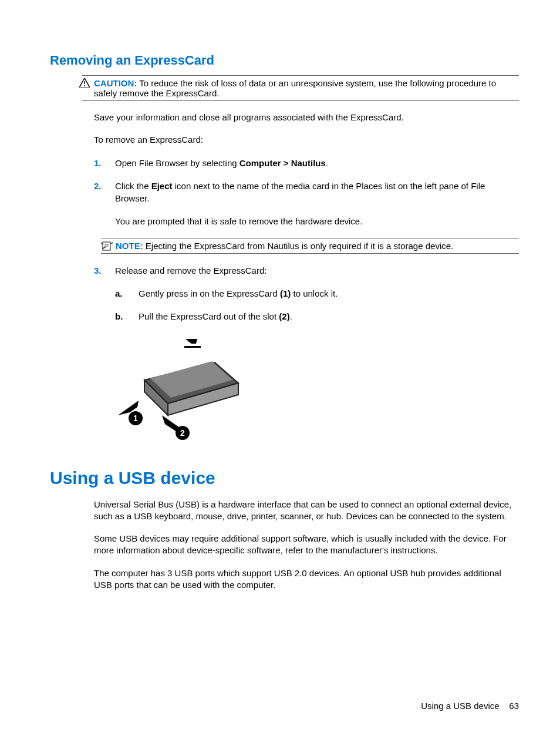 This screenshot has height=746, width=560. What do you see at coordinates (301, 88) in the screenshot?
I see `caution-callout: CAUTION: To reduce the risk of loss of d…` at bounding box center [301, 88].